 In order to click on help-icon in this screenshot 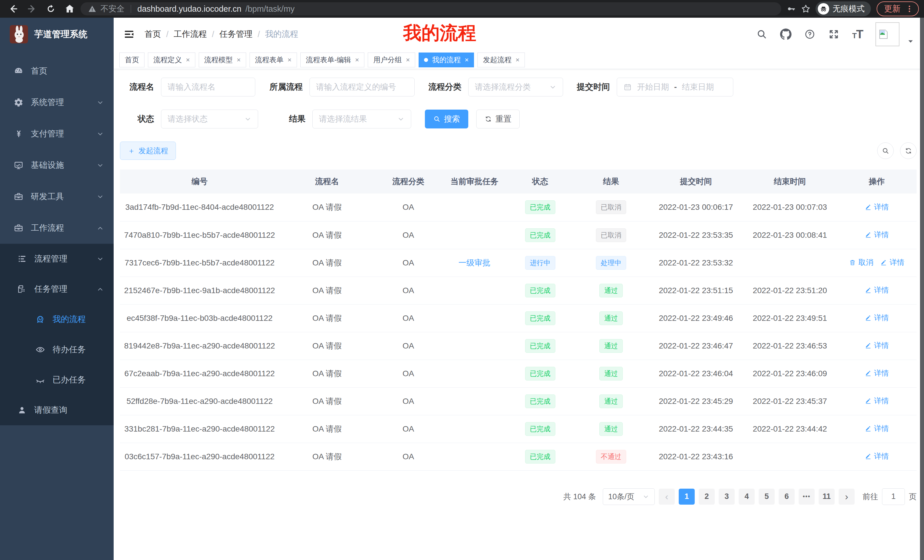, I will do `click(810, 34)`.